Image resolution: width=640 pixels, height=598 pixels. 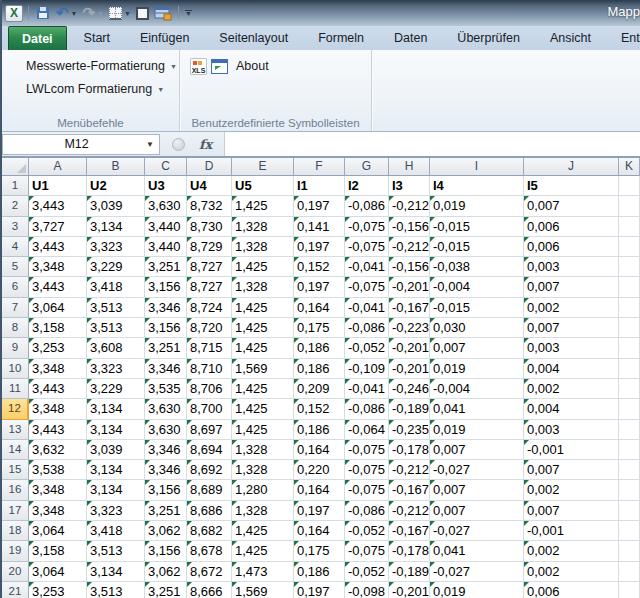 I want to click on cell-G4: -0,075, so click(x=367, y=247).